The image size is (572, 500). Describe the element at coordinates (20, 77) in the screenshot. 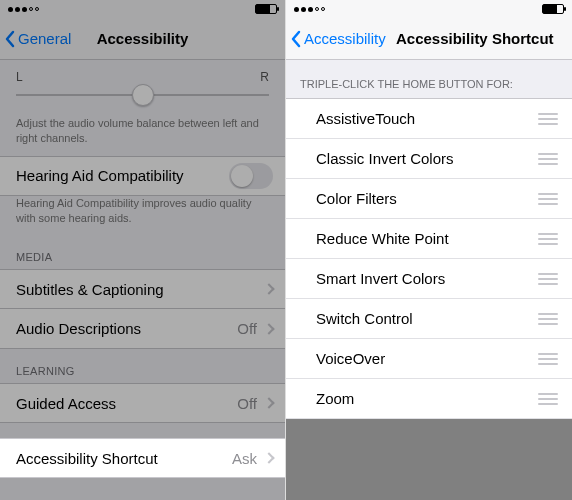

I see `balance-l-label: L` at that location.